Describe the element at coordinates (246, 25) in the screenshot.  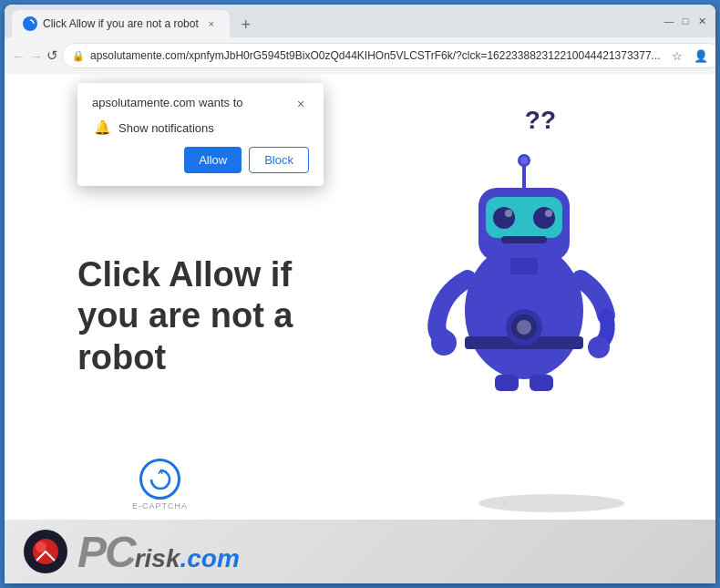
I see `new-tab-button: +` at that location.